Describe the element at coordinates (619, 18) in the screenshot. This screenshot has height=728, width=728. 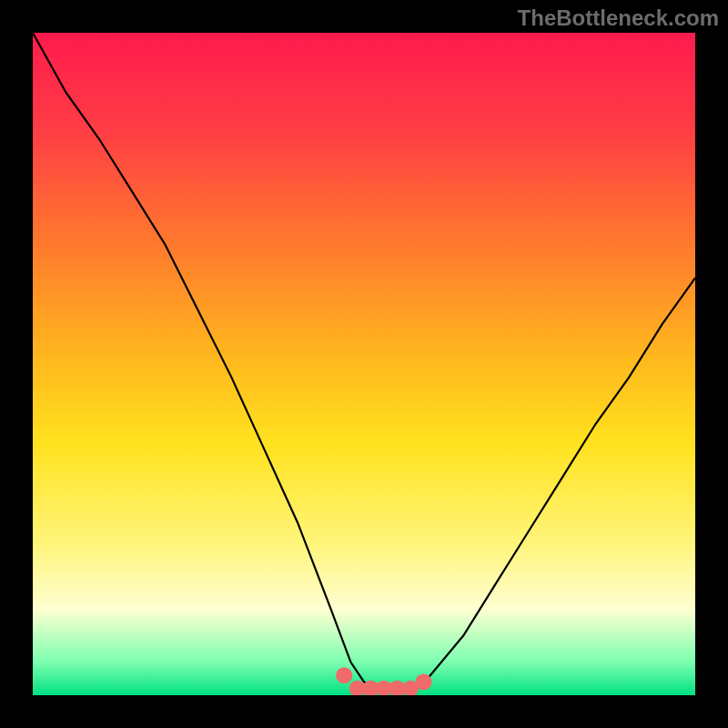
I see `watermark-label: TheBottleneck.com` at that location.